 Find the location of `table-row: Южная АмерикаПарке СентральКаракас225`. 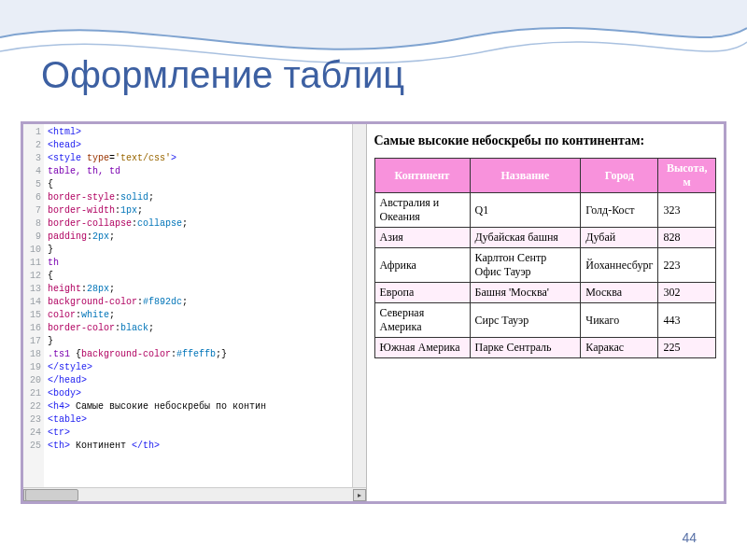

table-row: Южная АмерикаПарке СентральКаракас225 is located at coordinates (545, 348).